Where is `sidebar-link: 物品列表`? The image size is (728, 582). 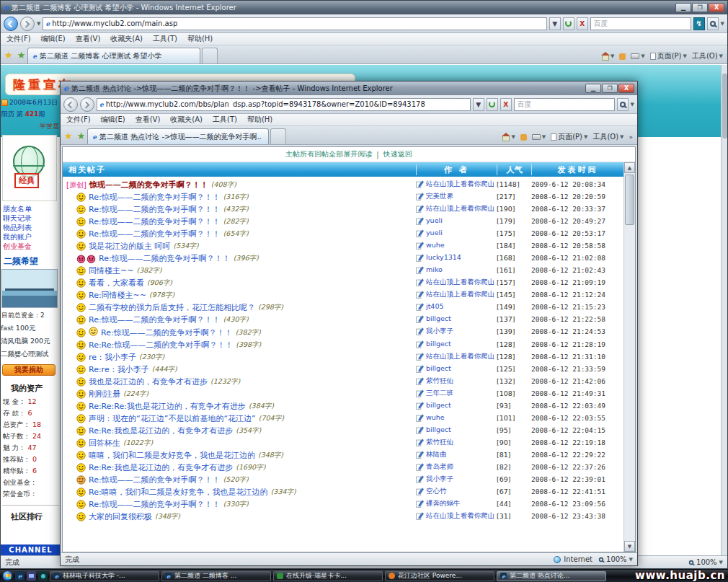 sidebar-link: 物品列表 is located at coordinates (32, 228).